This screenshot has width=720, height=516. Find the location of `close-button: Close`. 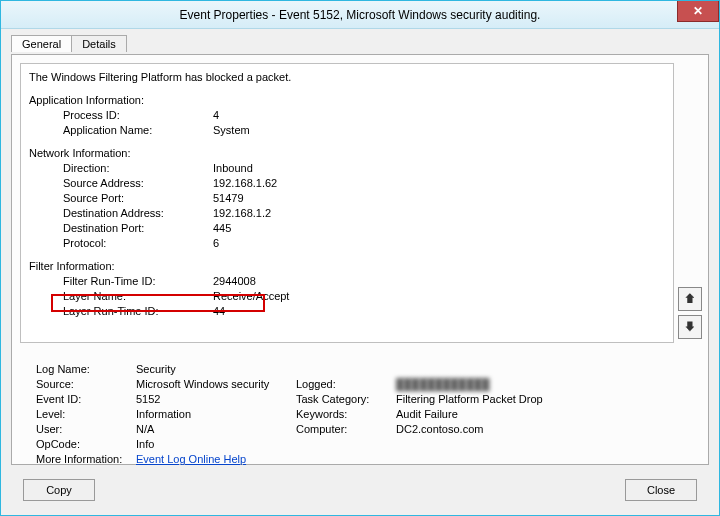

close-button: Close is located at coordinates (661, 490).